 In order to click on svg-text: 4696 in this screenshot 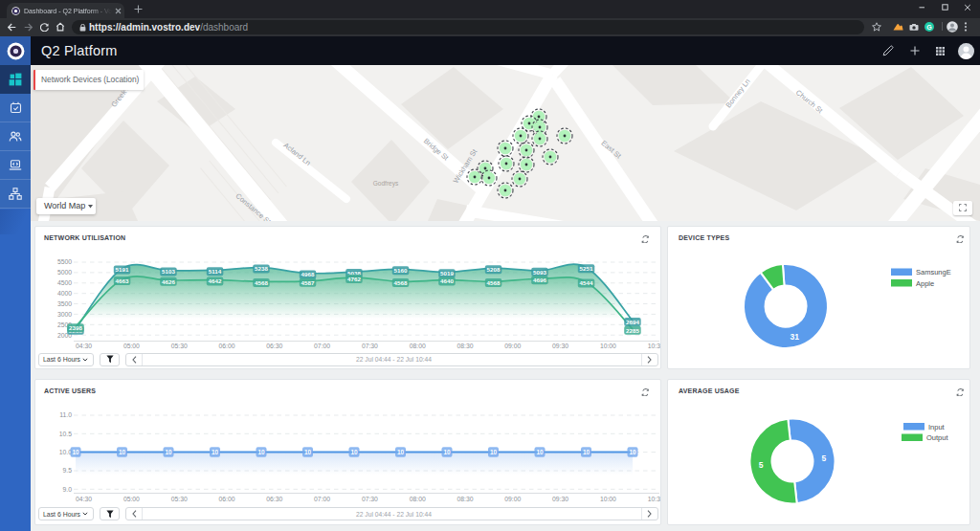, I will do `click(540, 279)`.